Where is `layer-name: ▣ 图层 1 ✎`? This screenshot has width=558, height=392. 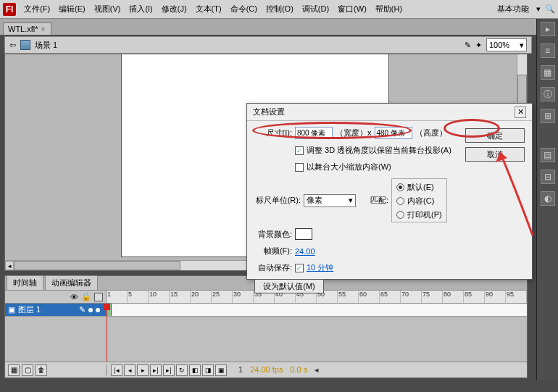 layer-name: ▣ 图层 1 ✎ is located at coordinates (56, 310).